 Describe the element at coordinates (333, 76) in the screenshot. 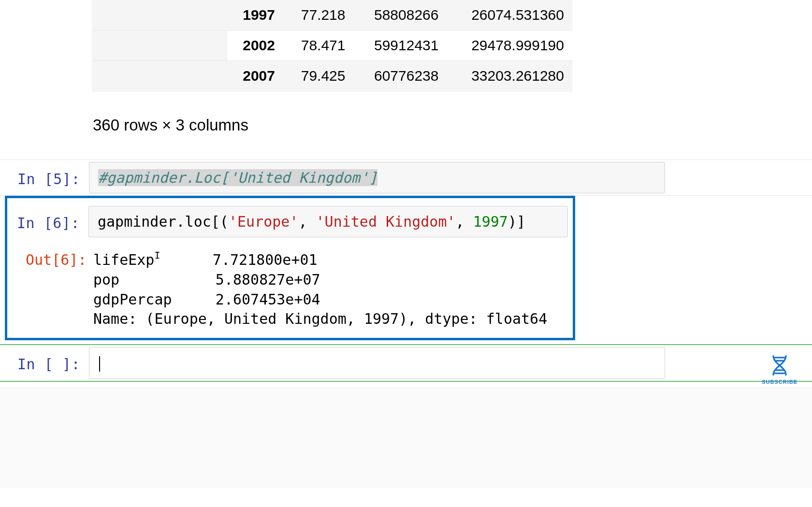

I see `table-row: 2007 79.425 60776238 33203.261280` at that location.